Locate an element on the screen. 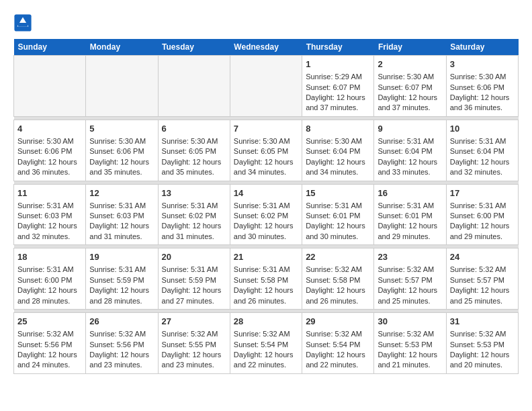 The image size is (532, 411). day-cell-6: 6Sunrise: 5:30 AMSunset: 6:05 PMDaylight… is located at coordinates (193, 150).